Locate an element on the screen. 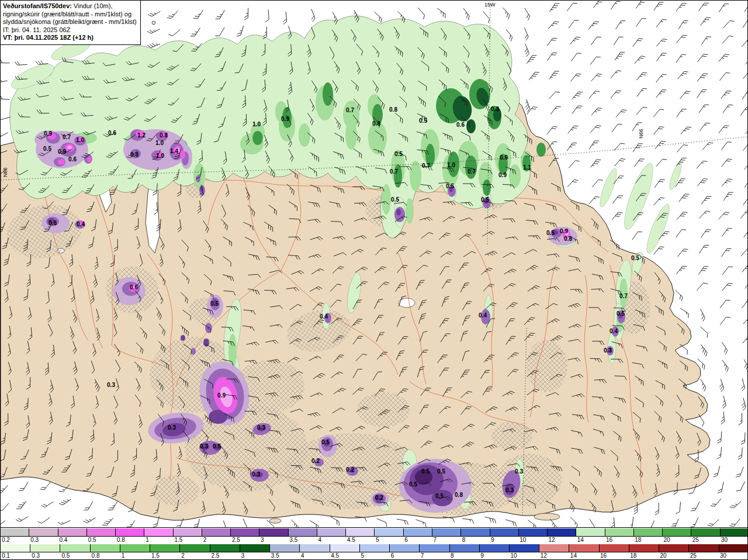 This screenshot has width=748, height=560. graticule-label: N66 is located at coordinates (641, 133).